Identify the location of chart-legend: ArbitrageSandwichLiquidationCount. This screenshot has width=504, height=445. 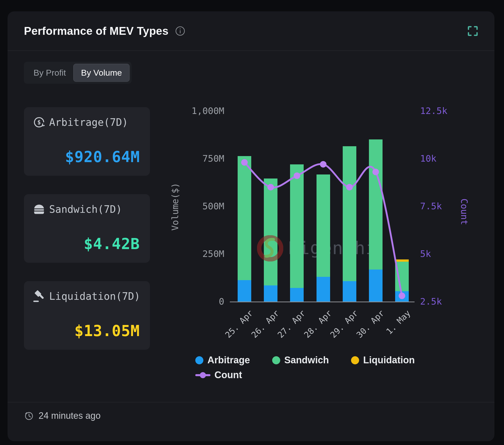
(339, 368).